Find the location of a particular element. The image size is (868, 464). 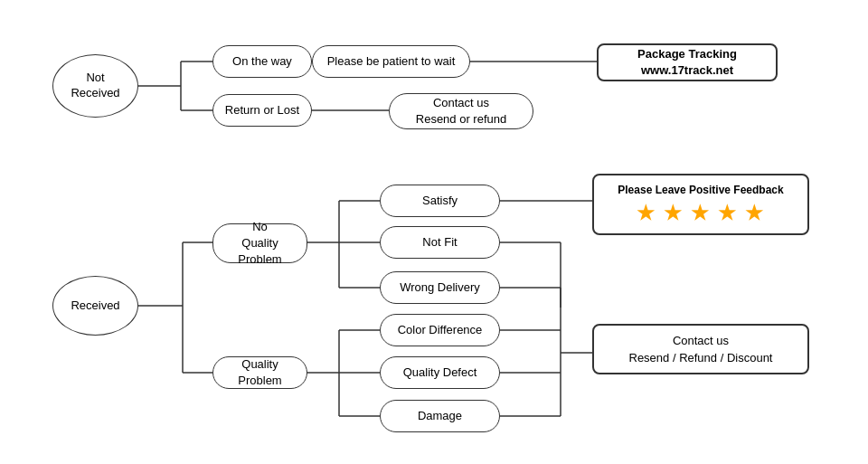

contact-discount-node: Contact us Resend / Refund / Discount is located at coordinates (701, 349).